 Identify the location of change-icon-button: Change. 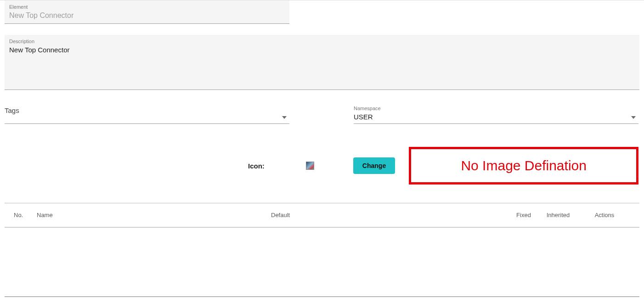
(374, 166).